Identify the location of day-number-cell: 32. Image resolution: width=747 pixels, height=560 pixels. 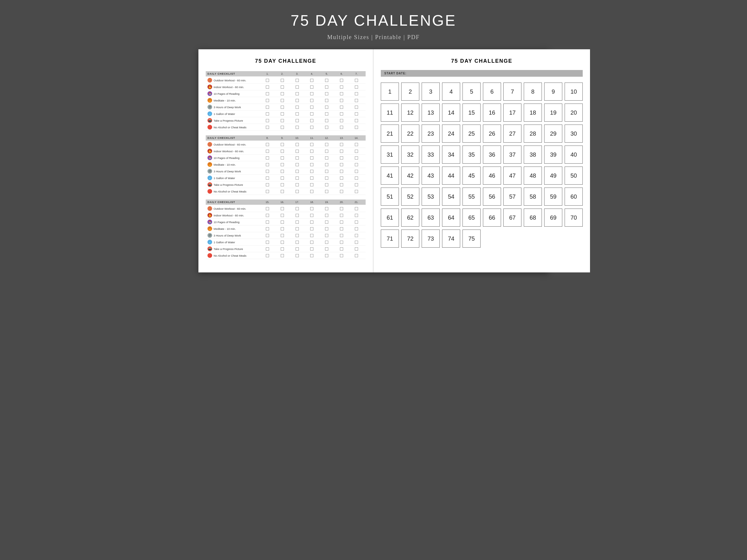
(410, 155).